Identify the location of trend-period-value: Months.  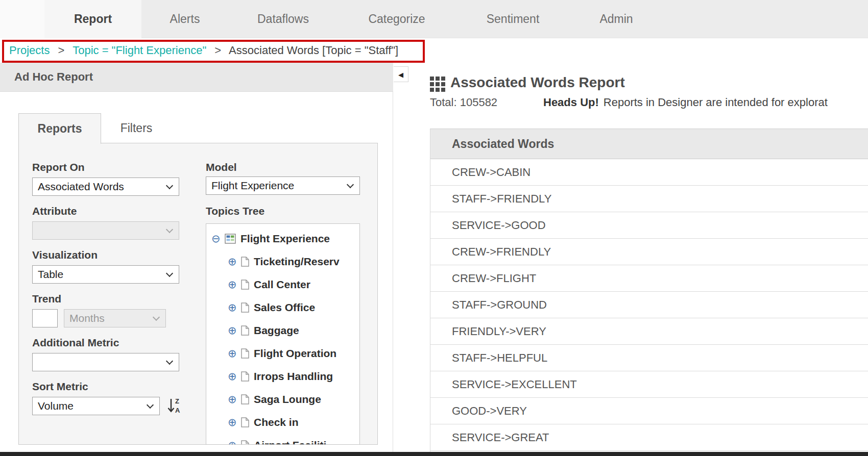
(87, 318).